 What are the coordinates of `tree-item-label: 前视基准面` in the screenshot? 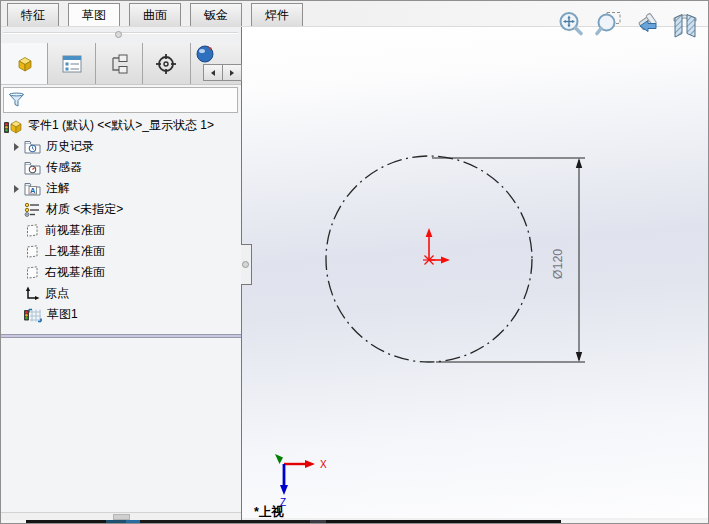 It's located at (75, 230).